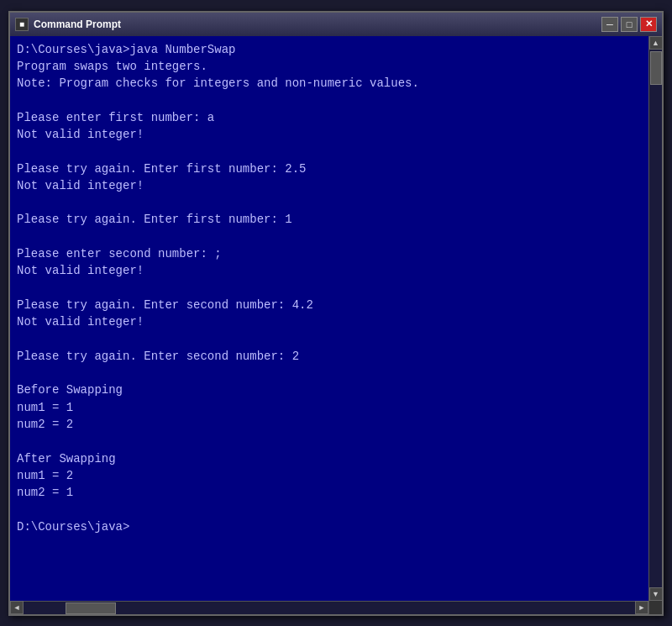 The height and width of the screenshot is (626, 672). Describe the element at coordinates (77, 24) in the screenshot. I see `window-title: Command Prompt` at that location.